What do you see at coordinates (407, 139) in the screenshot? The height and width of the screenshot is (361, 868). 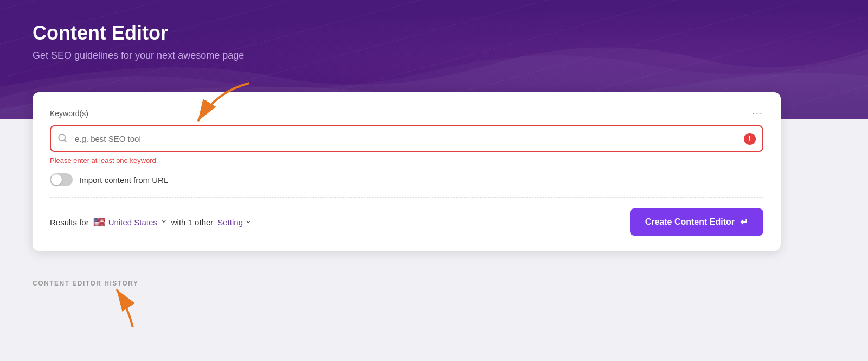 I see `keyword-input` at bounding box center [407, 139].